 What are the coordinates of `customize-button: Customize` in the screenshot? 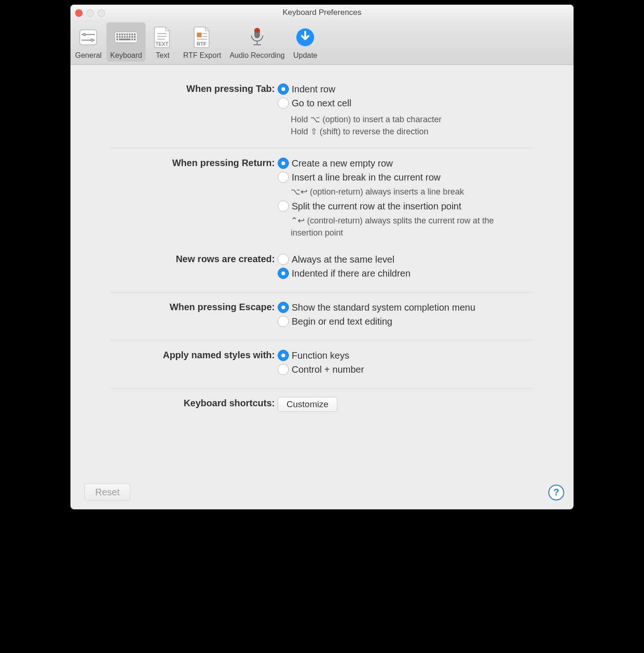 It's located at (308, 404).